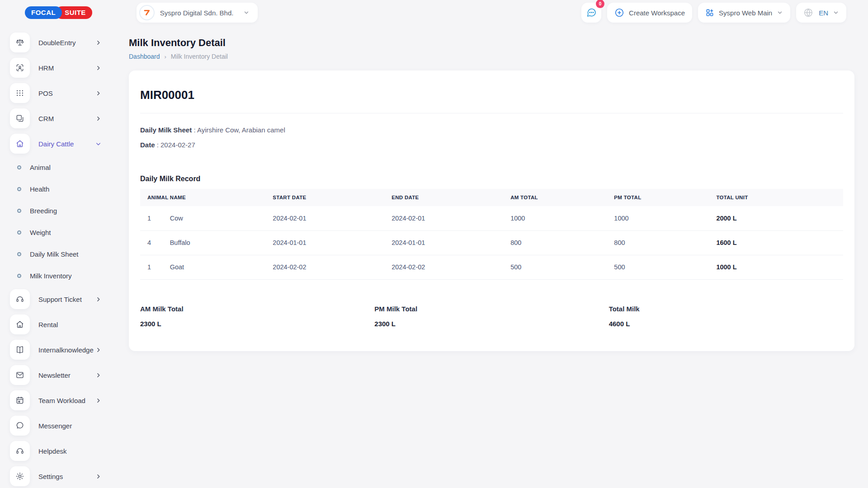  I want to click on chat-bubble-icon, so click(20, 426).